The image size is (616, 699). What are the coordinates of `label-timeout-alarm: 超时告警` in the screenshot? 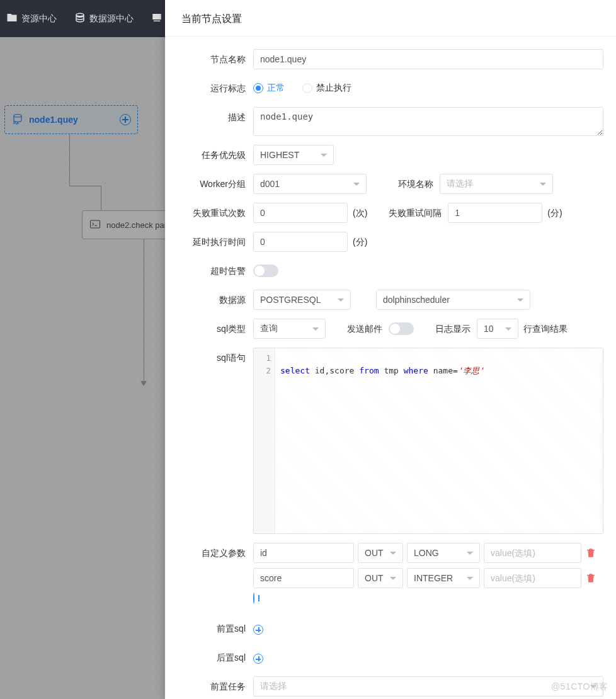 It's located at (209, 271).